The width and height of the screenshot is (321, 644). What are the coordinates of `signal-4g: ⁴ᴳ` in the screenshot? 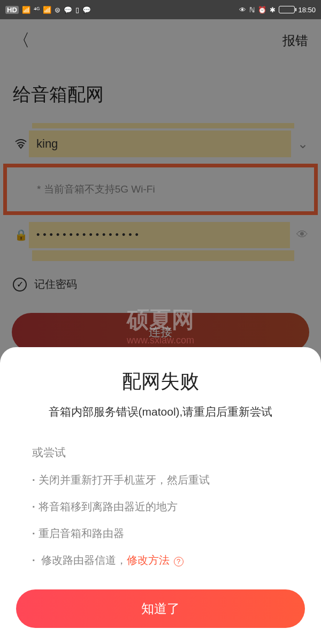 It's located at (36, 10).